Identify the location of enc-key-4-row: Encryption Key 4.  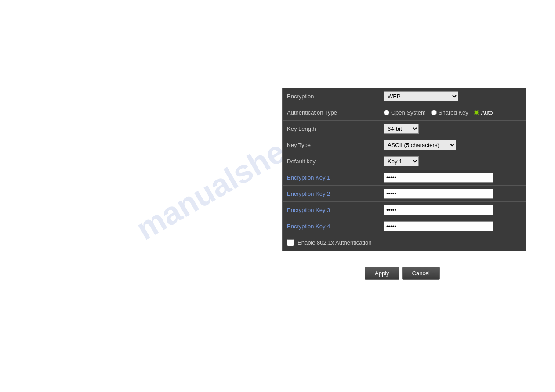
(404, 227).